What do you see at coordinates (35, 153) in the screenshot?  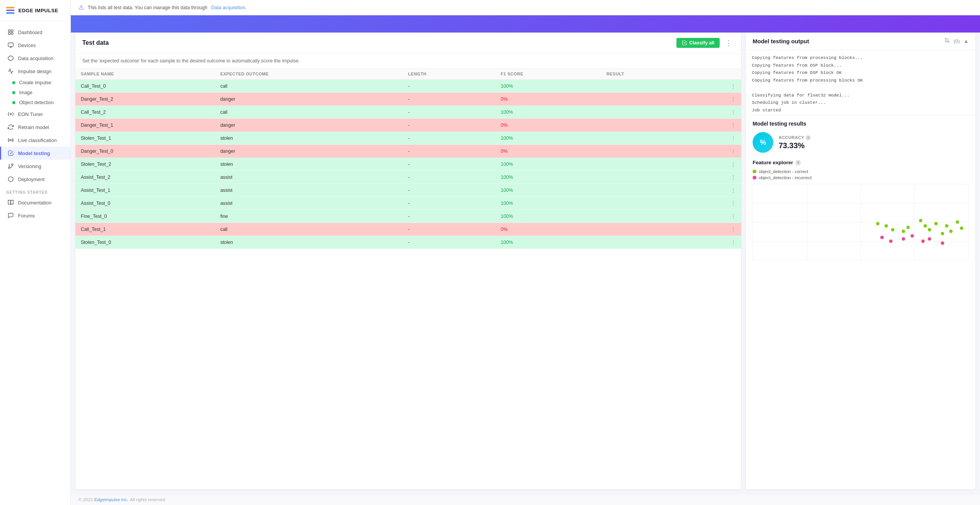 I see `sidebar-item-model-testing: Model testing` at bounding box center [35, 153].